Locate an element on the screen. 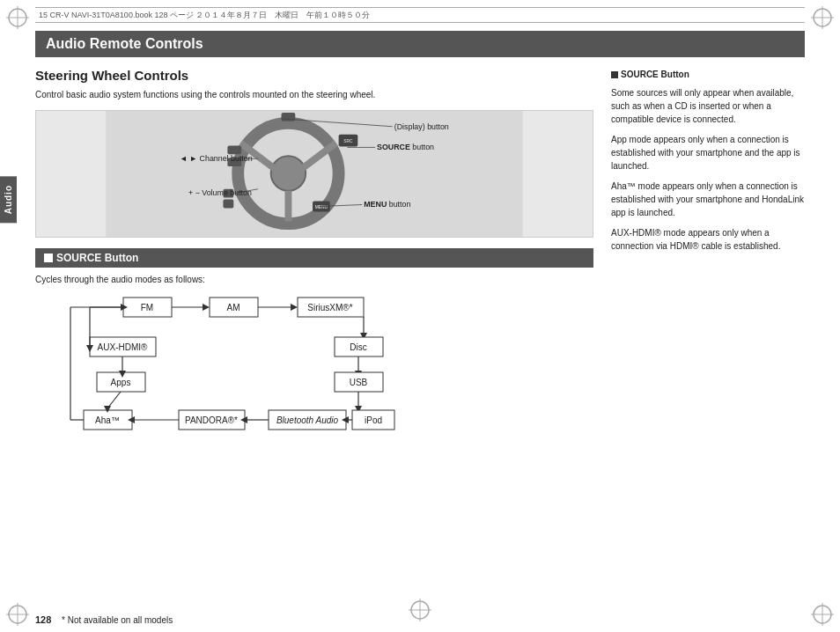 The image size is (840, 632). bottom-crosshair is located at coordinates (420, 611).